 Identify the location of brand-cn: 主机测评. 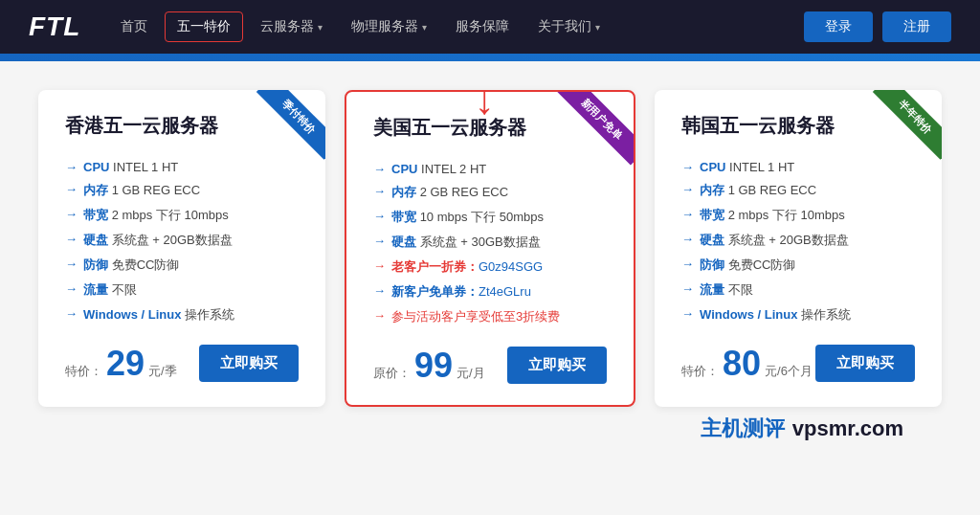
(743, 429).